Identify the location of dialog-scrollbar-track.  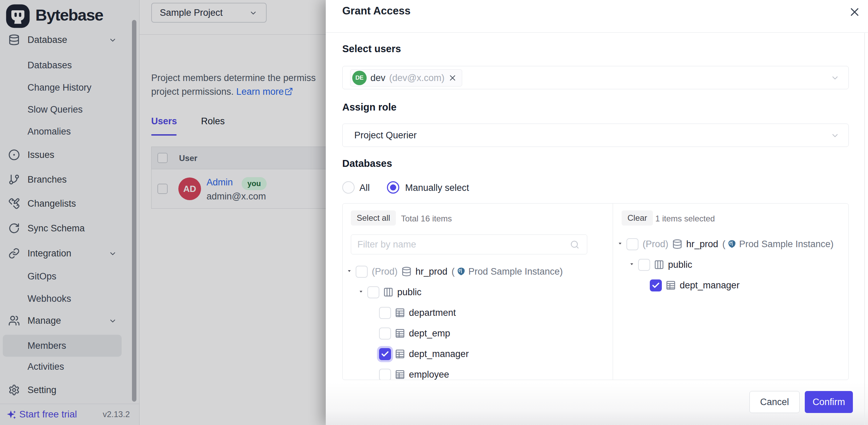
(865, 229).